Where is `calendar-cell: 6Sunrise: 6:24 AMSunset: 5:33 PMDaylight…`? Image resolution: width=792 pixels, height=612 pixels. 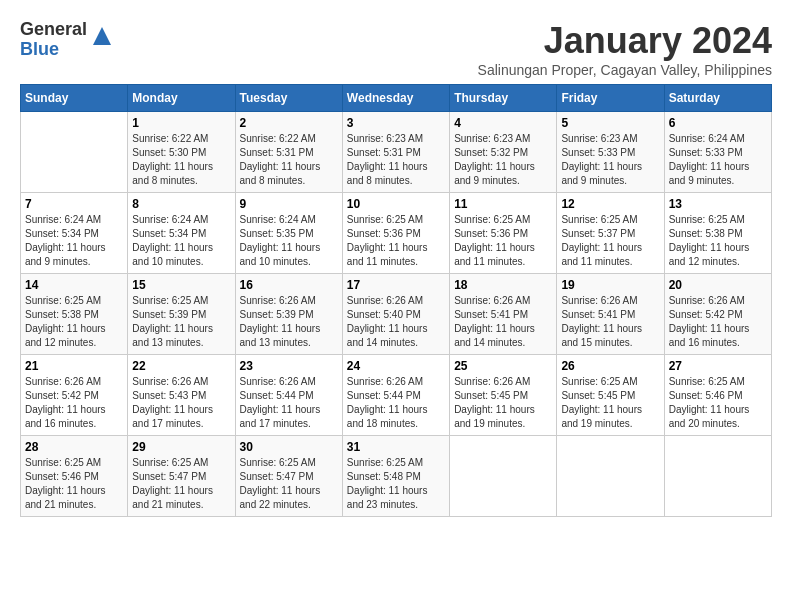
calendar-cell: 6Sunrise: 6:24 AMSunset: 5:33 PMDaylight… is located at coordinates (718, 152).